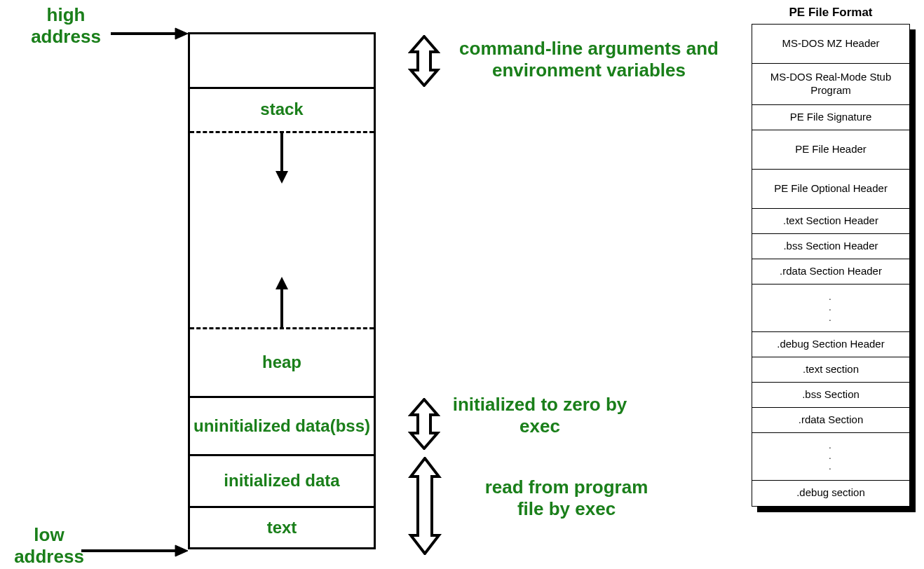 This screenshot has height=569, width=924. I want to click on arrow-heap-grows-up-icon, so click(282, 302).